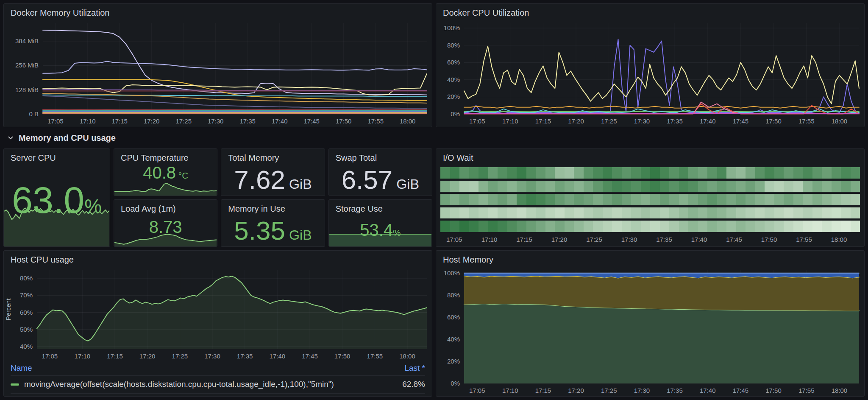  What do you see at coordinates (165, 231) in the screenshot?
I see `load-avg-stat: 8.73` at bounding box center [165, 231].